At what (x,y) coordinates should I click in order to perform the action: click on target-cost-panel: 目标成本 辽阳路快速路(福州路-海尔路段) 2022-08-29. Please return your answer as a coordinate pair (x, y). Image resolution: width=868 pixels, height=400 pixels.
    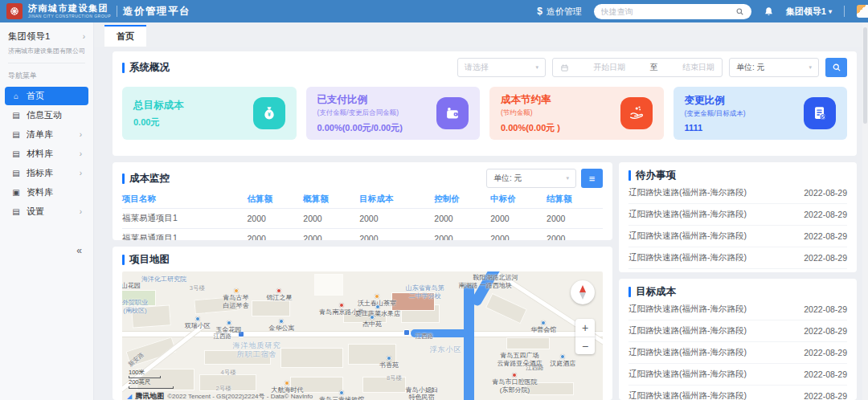
    Looking at the image, I should click on (738, 339).